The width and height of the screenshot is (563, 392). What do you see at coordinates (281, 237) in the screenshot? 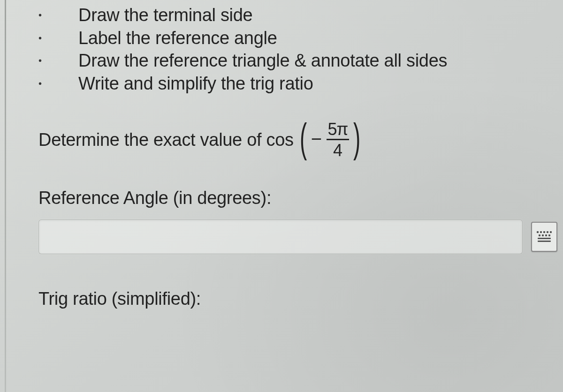
I see `reference-angle-input` at bounding box center [281, 237].